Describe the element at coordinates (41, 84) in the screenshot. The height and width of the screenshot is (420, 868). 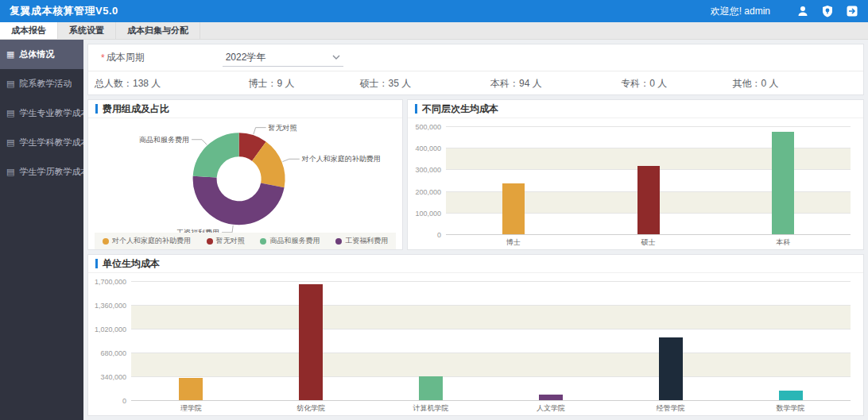
I see `sidebar-item-1: ▤院系教学活动` at that location.